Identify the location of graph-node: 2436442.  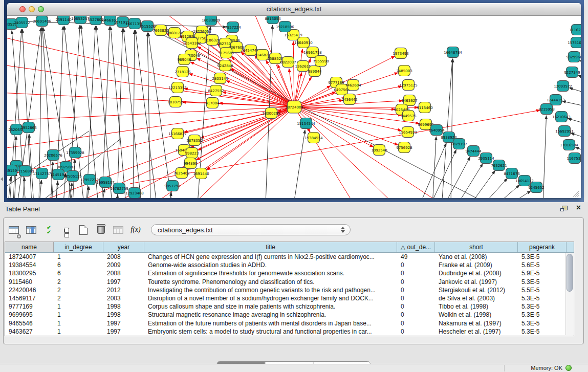
(349, 99).